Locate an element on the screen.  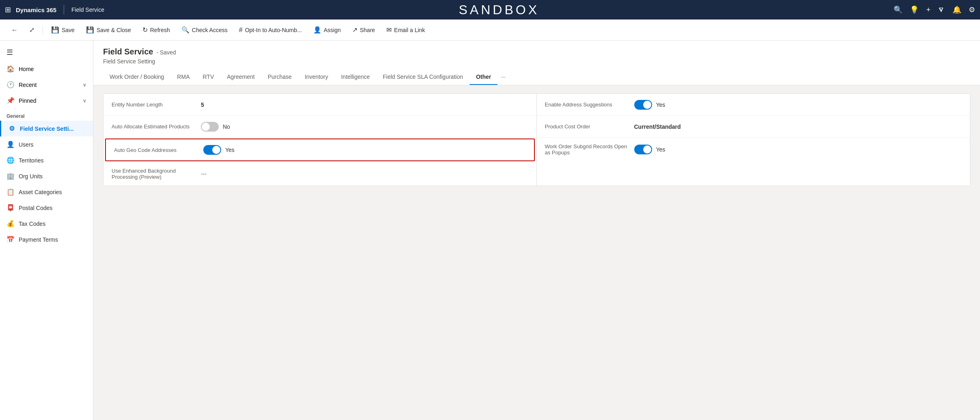
sidebar-item-label: Recent is located at coordinates (28, 85).